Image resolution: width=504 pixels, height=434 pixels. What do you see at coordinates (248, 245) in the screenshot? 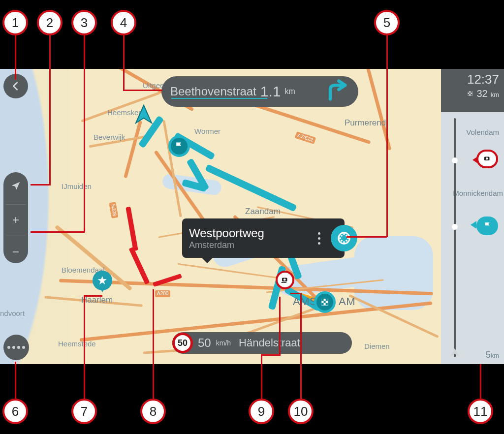
I see `popup-subtitle: Amsterdam` at bounding box center [248, 245].